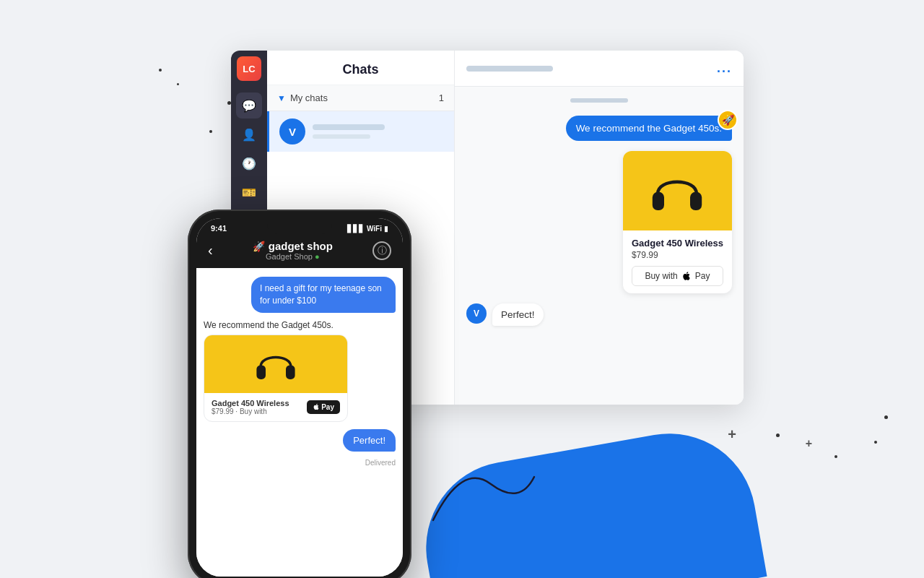  What do you see at coordinates (518, 315) in the screenshot?
I see `user-reply-bubble: Perfect!` at bounding box center [518, 315].